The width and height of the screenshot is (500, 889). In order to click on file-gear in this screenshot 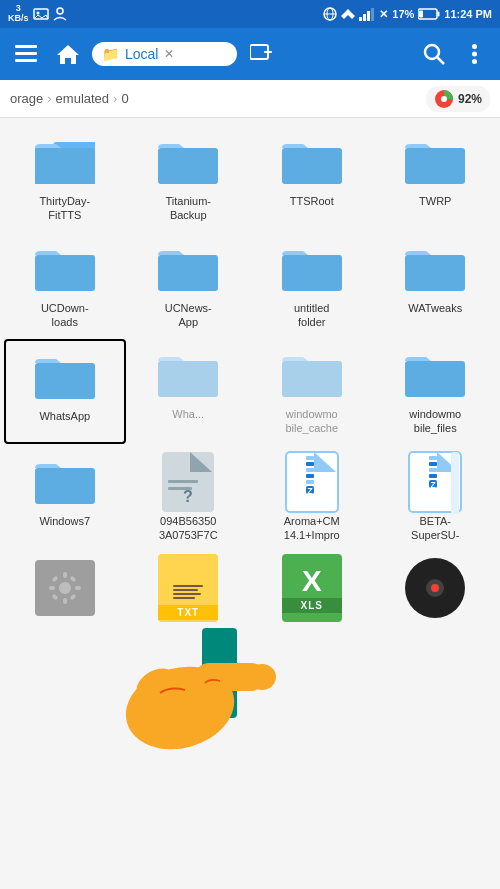, I will do `click(65, 588)`.